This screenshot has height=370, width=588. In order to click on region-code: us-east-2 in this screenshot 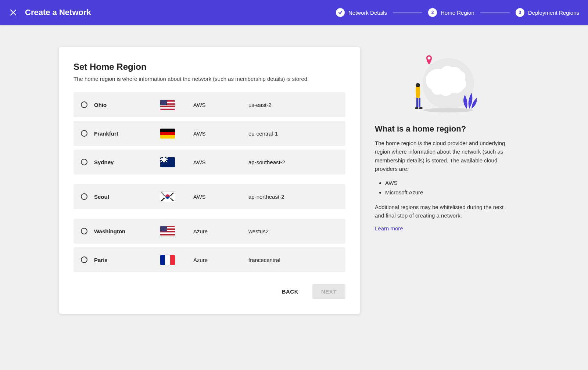, I will do `click(260, 105)`.